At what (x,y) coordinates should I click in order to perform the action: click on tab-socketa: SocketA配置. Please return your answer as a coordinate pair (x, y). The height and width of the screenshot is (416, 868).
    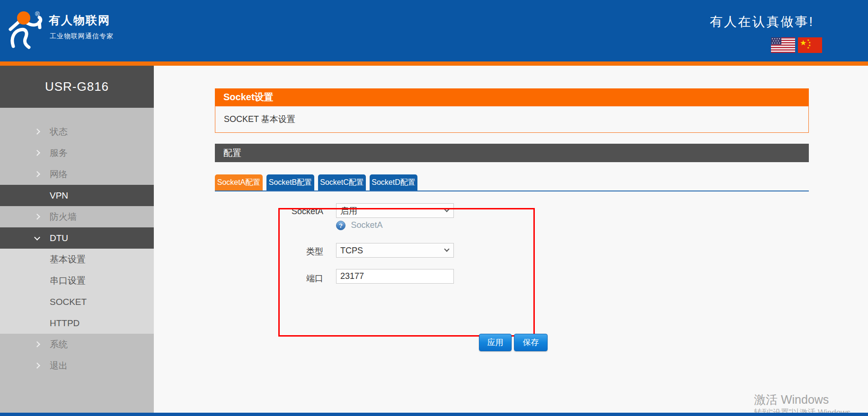
    Looking at the image, I should click on (239, 182).